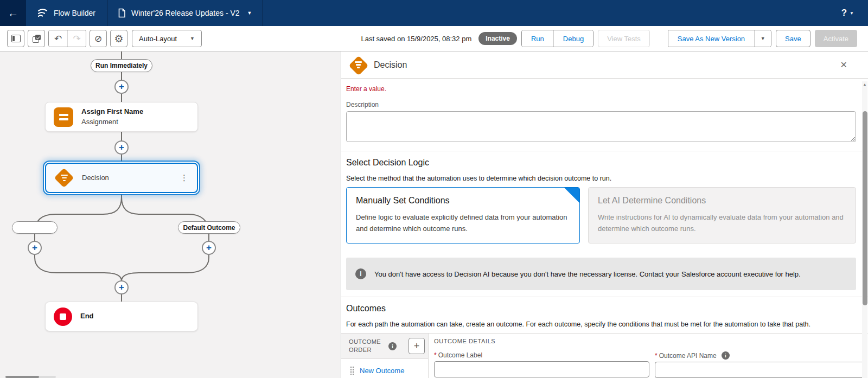 This screenshot has height=378, width=868. Describe the element at coordinates (601, 105) in the screenshot. I see `description-label: Description` at that location.